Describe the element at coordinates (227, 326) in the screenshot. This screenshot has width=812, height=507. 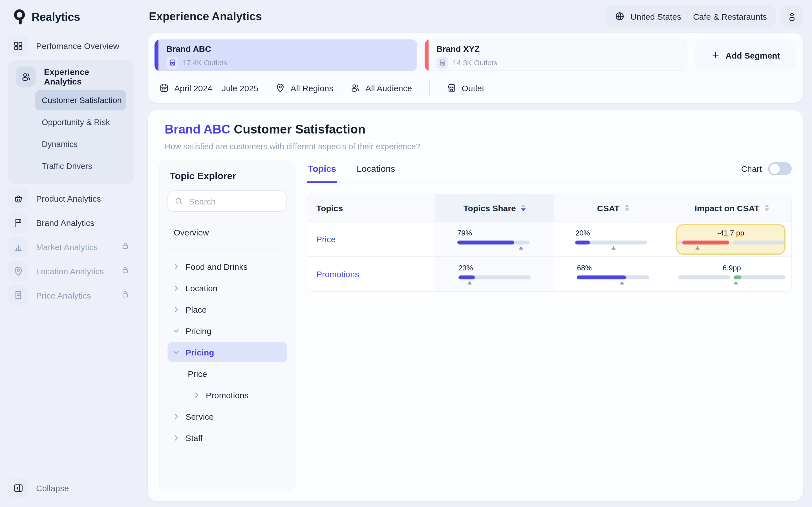
I see `topic-explorer-panel: Topic Explorer Overview Food and DrinksL…` at that location.